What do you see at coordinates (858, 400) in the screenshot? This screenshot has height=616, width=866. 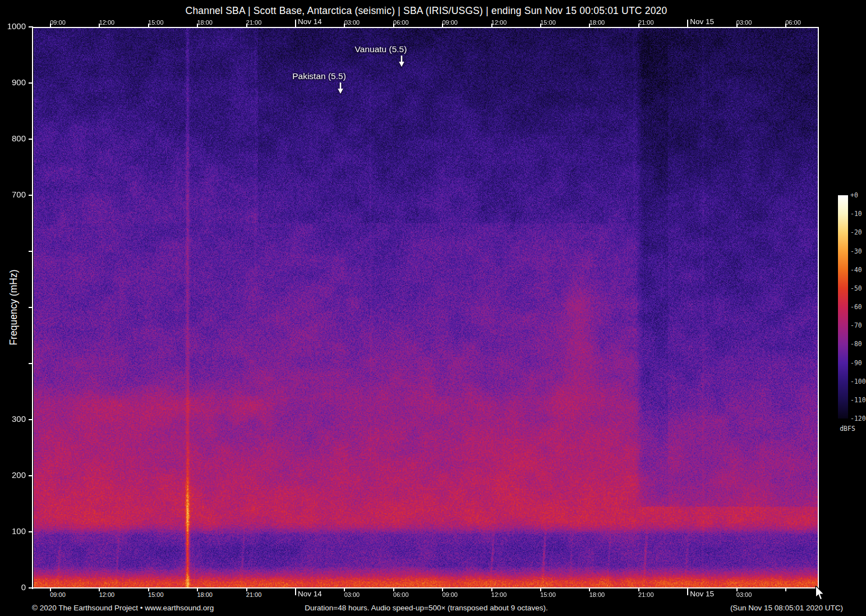 I see `colorbar-tick-label: -110` at bounding box center [858, 400].